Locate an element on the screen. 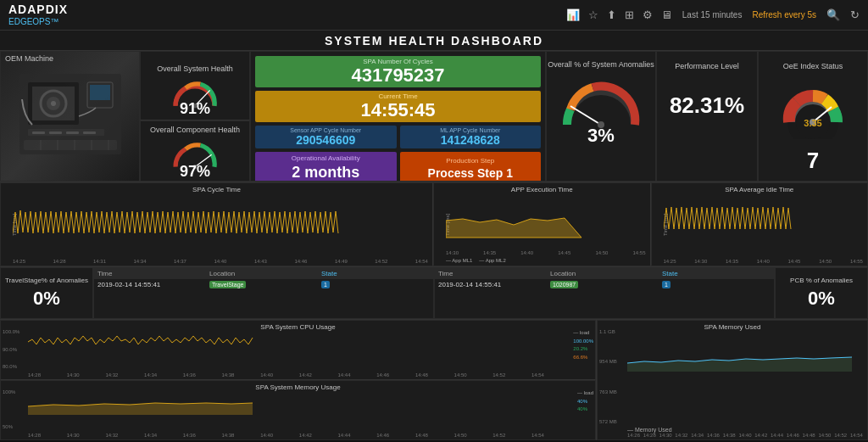 The width and height of the screenshot is (868, 442). prod-step-label: Production Step is located at coordinates (471, 161).